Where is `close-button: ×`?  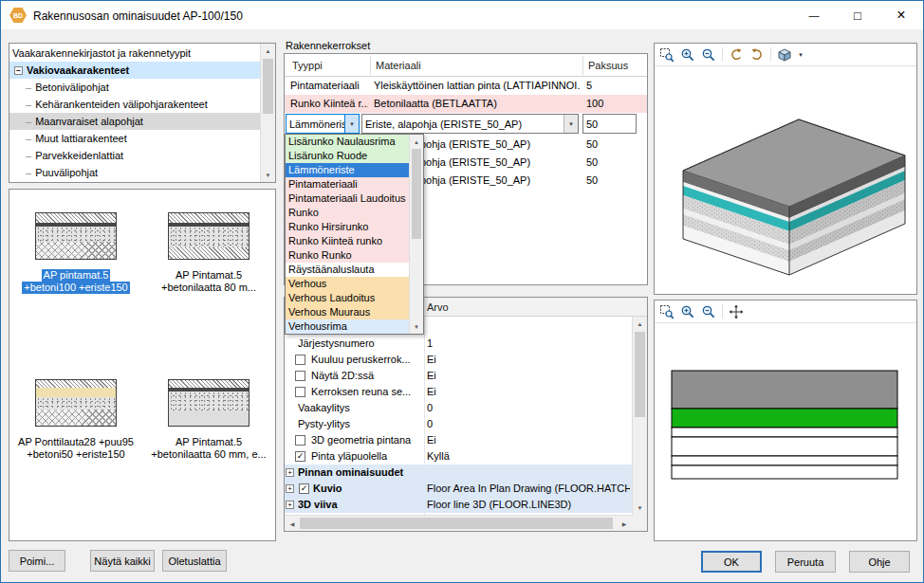 close-button: × is located at coordinates (901, 15).